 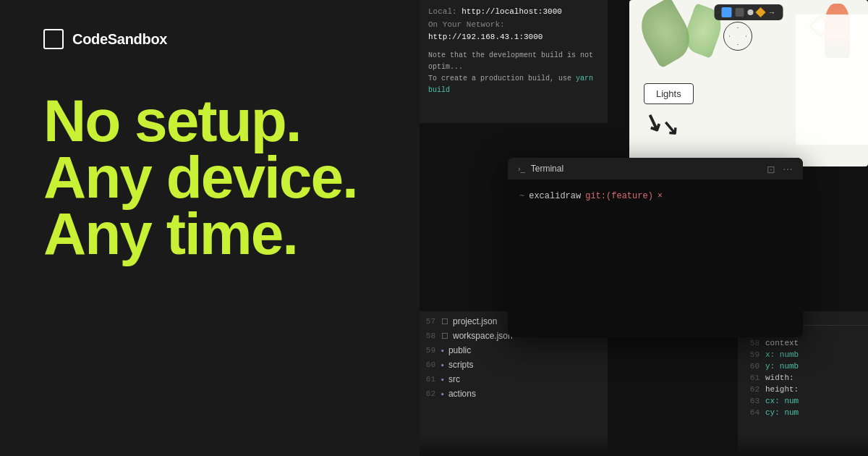 I want to click on brand-name: CodeSandbox, so click(x=120, y=39).